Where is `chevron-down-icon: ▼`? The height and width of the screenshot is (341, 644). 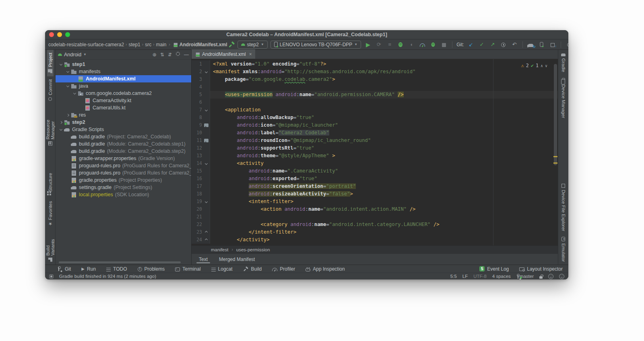 chevron-down-icon: ▼ is located at coordinates (85, 55).